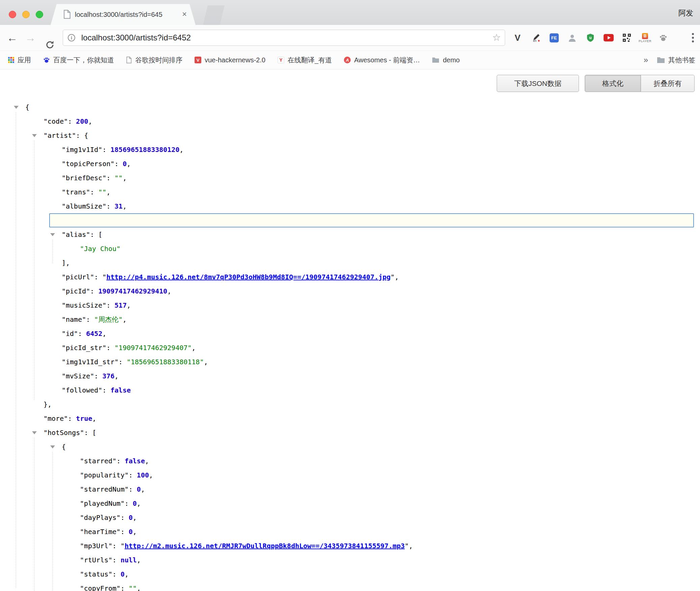 This screenshot has height=591, width=700. I want to click on json-key: "playedNum", so click(102, 503).